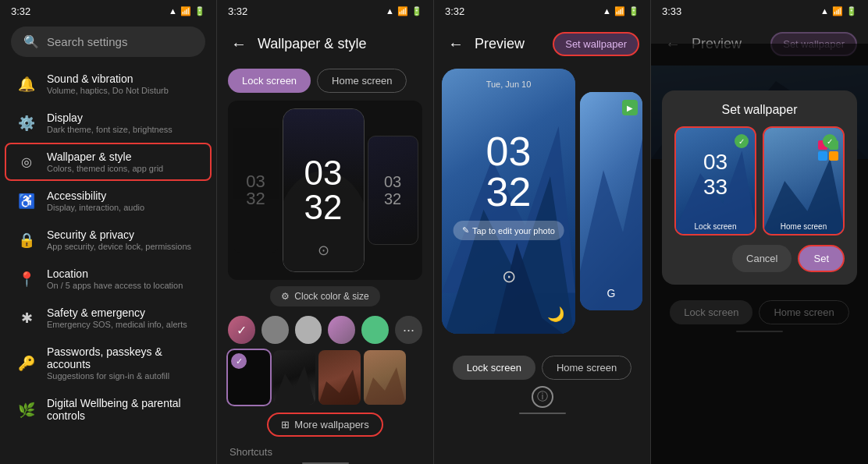 Image resolution: width=868 pixels, height=464 pixels. I want to click on wallpaper-icon: ◎, so click(27, 162).